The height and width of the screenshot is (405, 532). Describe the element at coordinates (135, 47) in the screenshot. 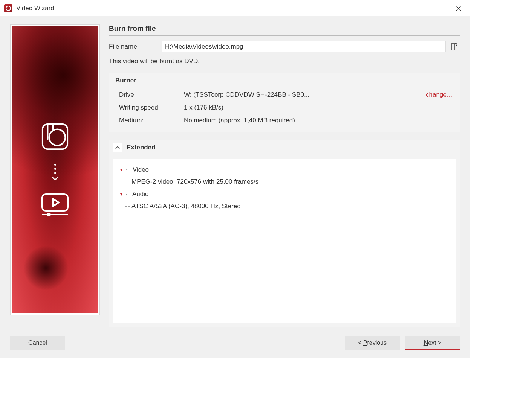

I see `file-name-label: File name:` at that location.